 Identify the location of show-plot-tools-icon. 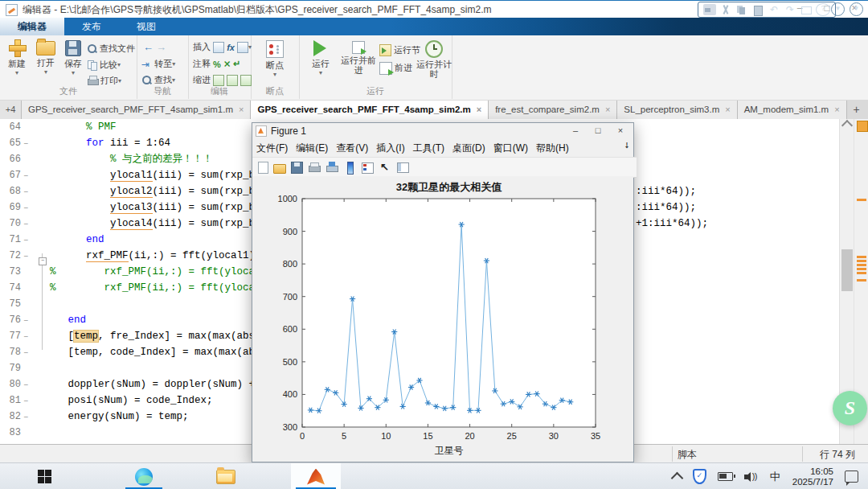
(403, 167).